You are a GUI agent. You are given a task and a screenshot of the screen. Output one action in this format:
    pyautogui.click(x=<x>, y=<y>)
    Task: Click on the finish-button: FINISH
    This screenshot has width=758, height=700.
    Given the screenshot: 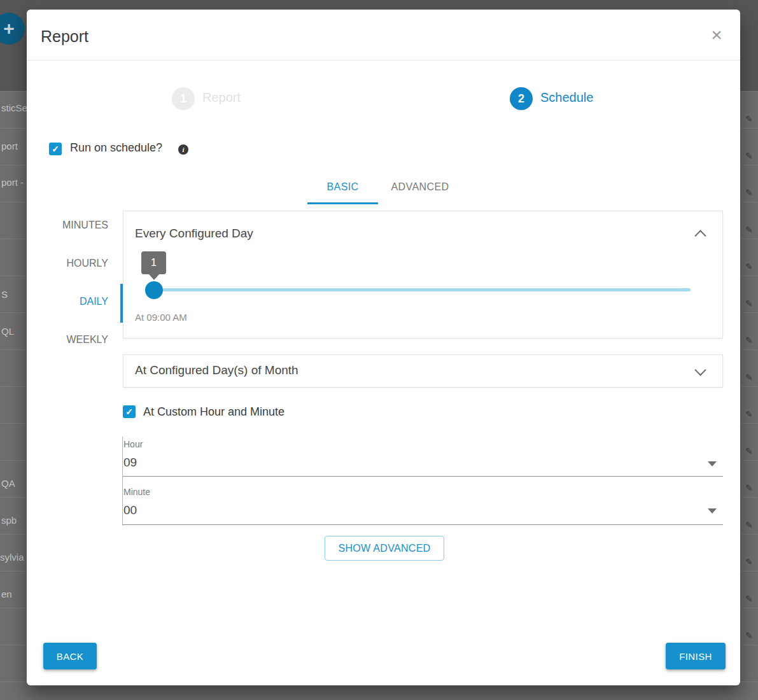 What is the action you would take?
    pyautogui.click(x=696, y=656)
    